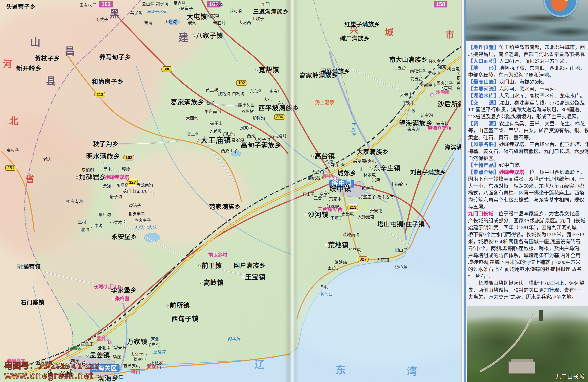  What do you see at coordinates (318, 172) in the screenshot?
I see `map-label-vil: 大台山` at bounding box center [318, 172].